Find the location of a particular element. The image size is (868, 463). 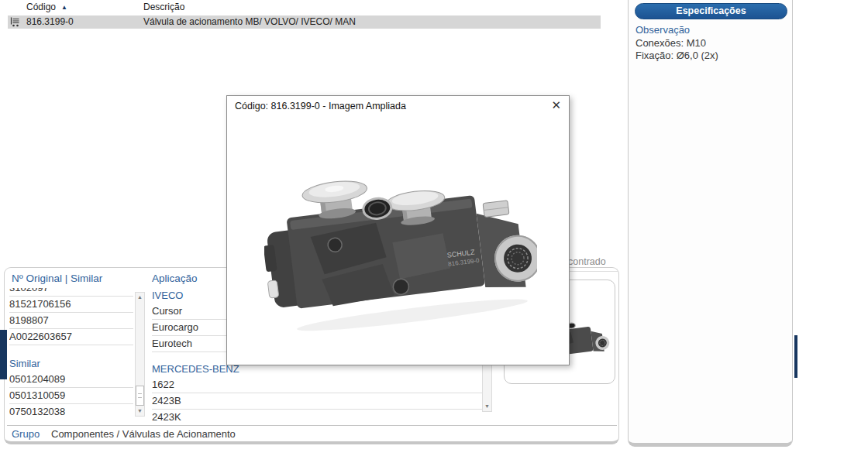

list-item: 2423K is located at coordinates (317, 415).